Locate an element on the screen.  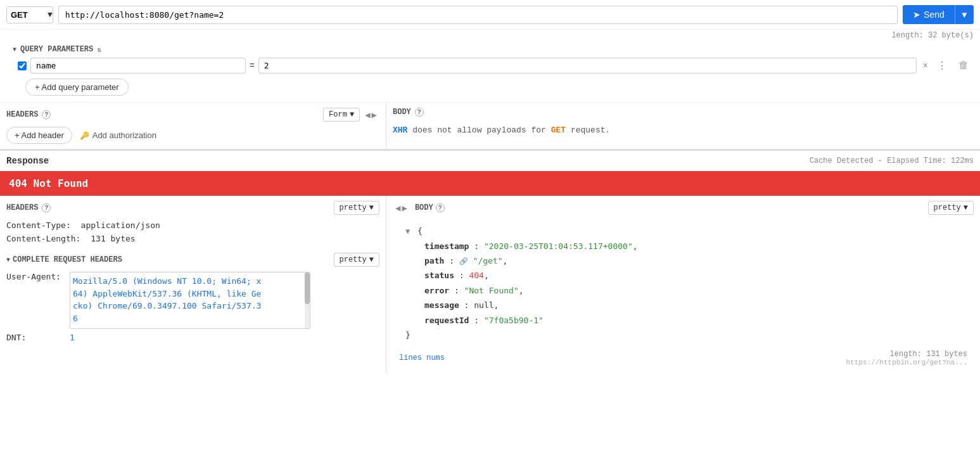
user-agent-scrollbox: Mozilla/5.0 (Windows NT 10.0; Win64; x 6… is located at coordinates (190, 300).